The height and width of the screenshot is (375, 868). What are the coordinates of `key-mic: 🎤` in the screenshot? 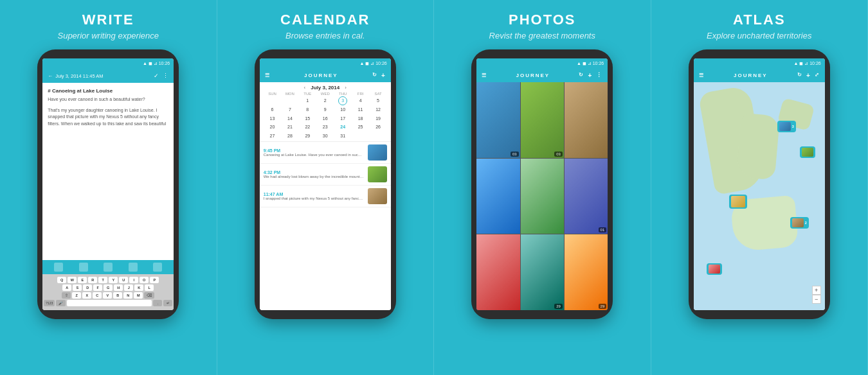 It's located at (60, 303).